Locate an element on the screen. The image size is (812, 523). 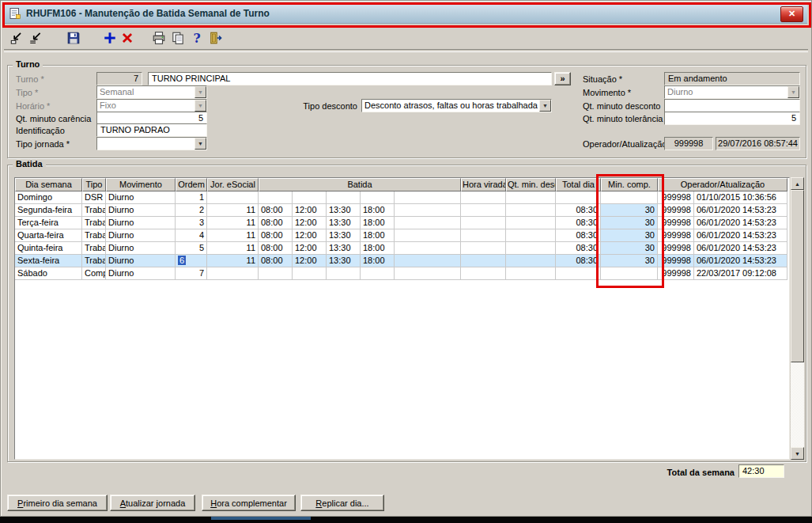
goto-icon is located at coordinates (17, 38).